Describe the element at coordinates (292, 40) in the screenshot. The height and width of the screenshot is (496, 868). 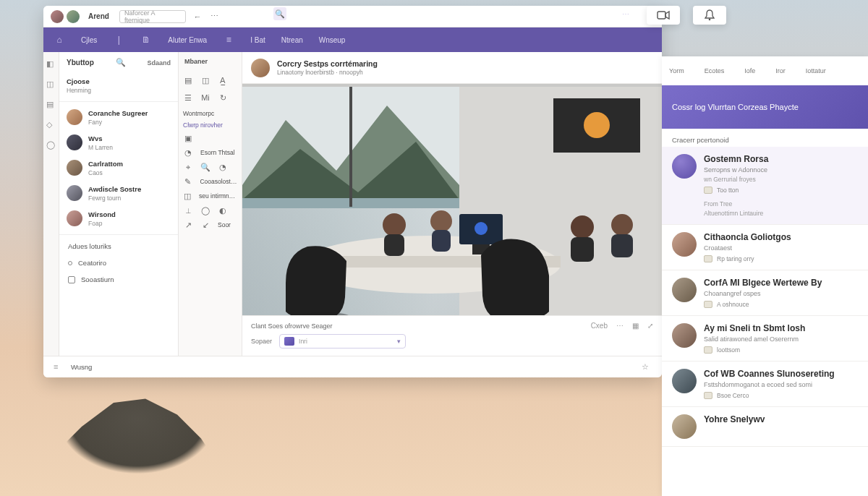
I see `nav-item: Ntrean` at that location.